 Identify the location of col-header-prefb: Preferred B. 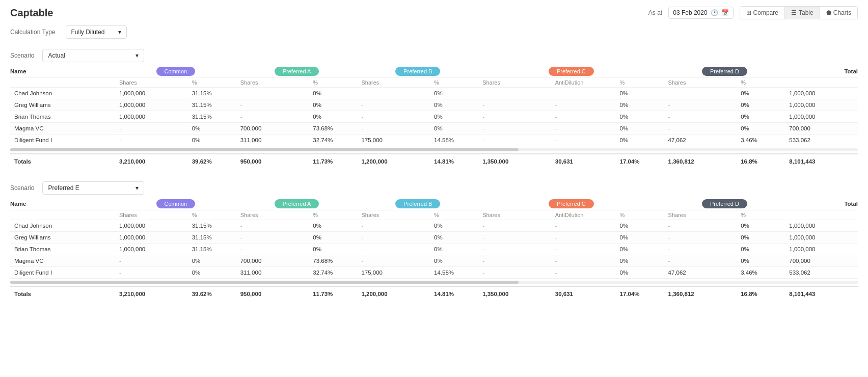
(418, 71).